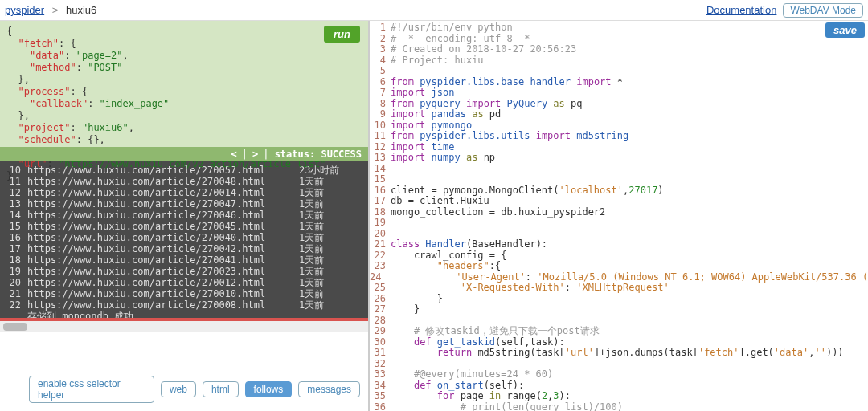 The image size is (868, 411). I want to click on breadcrumb-root: pyspider, so click(24, 10).